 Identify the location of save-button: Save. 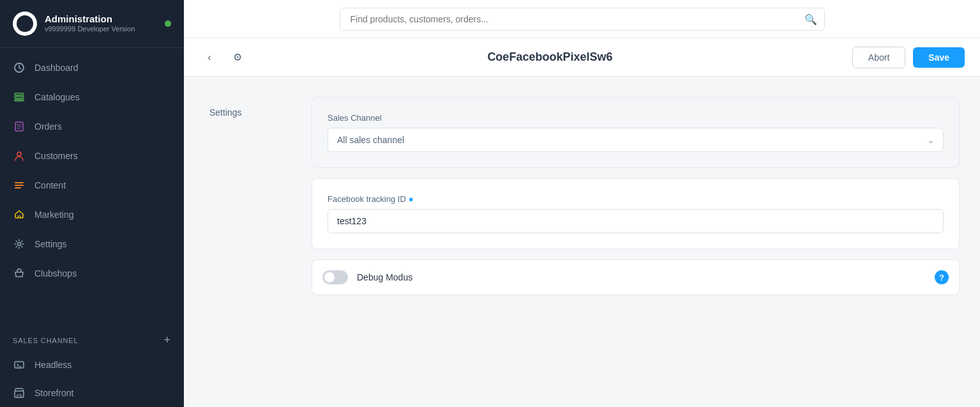
(939, 58).